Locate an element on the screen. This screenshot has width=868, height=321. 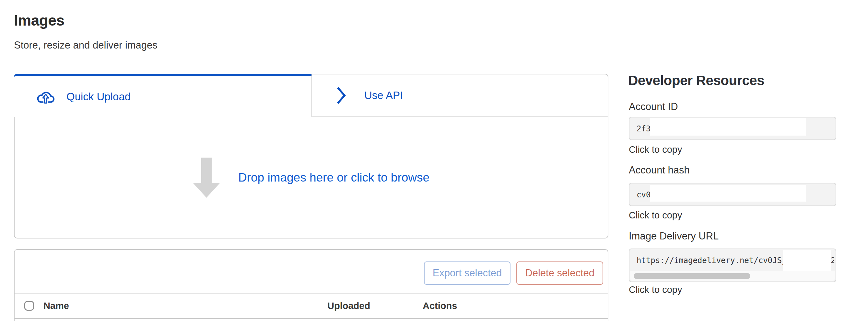
image-delivery-url-tail: 2 is located at coordinates (832, 260).